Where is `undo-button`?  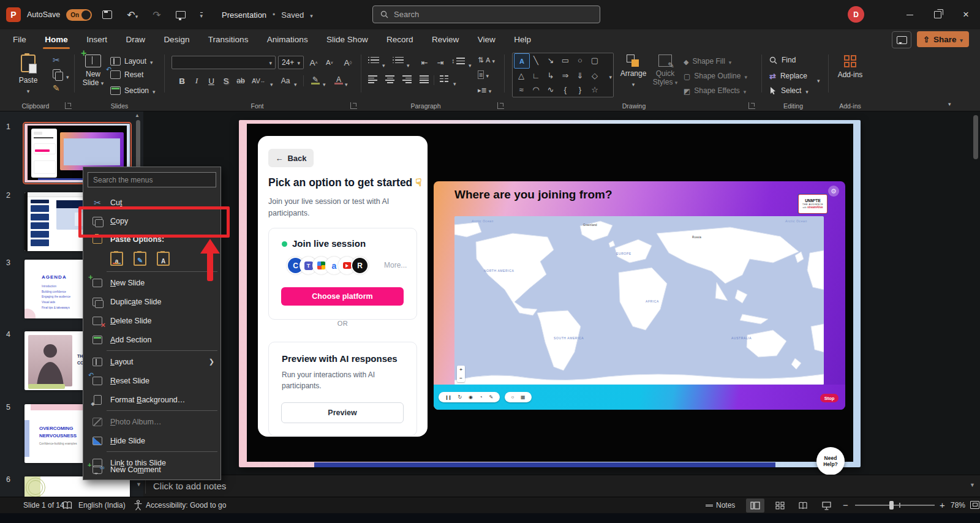
undo-button is located at coordinates (132, 15).